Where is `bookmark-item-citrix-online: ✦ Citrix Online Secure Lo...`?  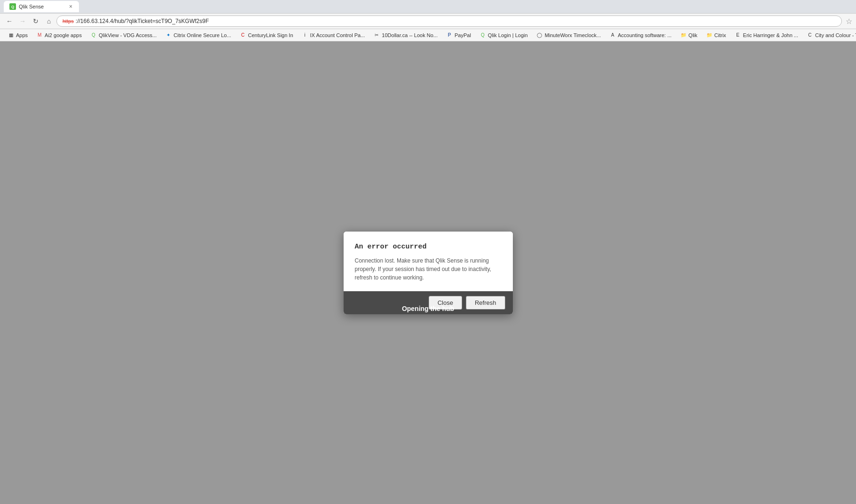 bookmark-item-citrix-online: ✦ Citrix Online Secure Lo... is located at coordinates (198, 35).